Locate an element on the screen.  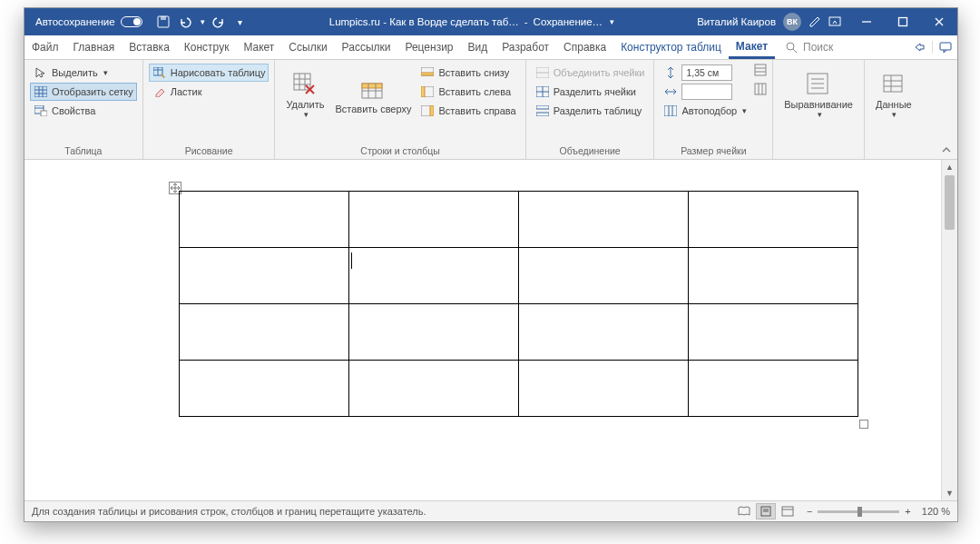
undo-icon is located at coordinates (185, 22).